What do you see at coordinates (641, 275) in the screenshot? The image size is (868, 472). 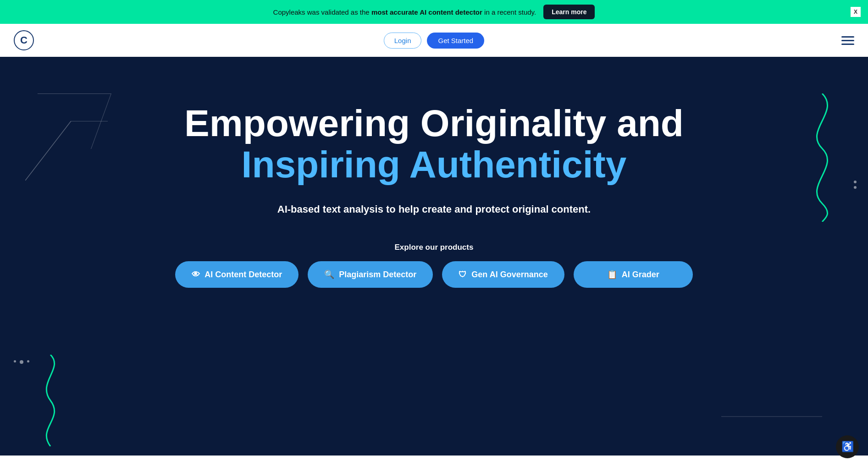 I see `ai-grader-label: AI Grader` at bounding box center [641, 275].